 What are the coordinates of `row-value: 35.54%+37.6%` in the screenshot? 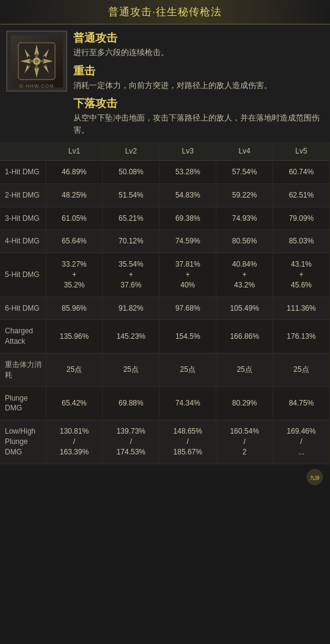 It's located at (131, 275).